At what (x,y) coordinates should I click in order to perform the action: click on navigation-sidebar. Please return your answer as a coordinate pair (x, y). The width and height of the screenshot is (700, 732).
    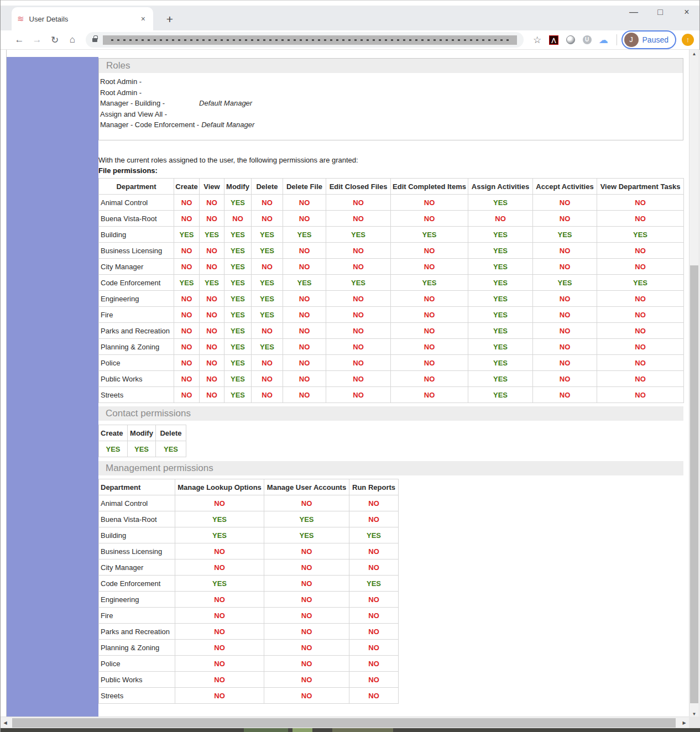
    Looking at the image, I should click on (53, 387).